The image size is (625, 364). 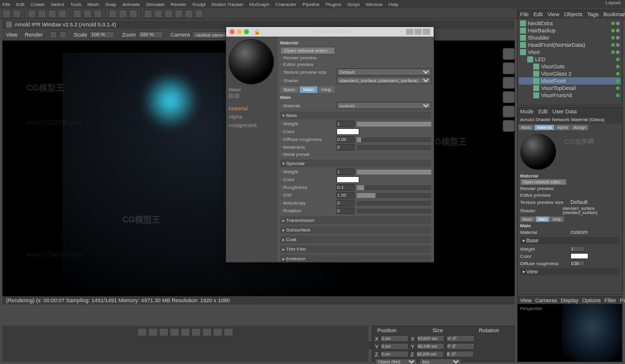 What do you see at coordinates (543, 182) in the screenshot?
I see `attr-open-network-button: Open network editor...` at bounding box center [543, 182].